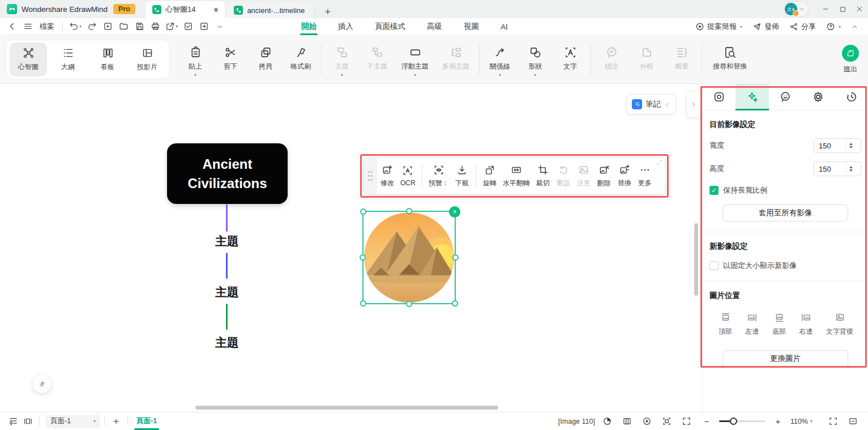 Image resolution: width=868 pixels, height=430 pixels. What do you see at coordinates (439, 176) in the screenshot?
I see `image-preview-button: 預覽：` at bounding box center [439, 176].